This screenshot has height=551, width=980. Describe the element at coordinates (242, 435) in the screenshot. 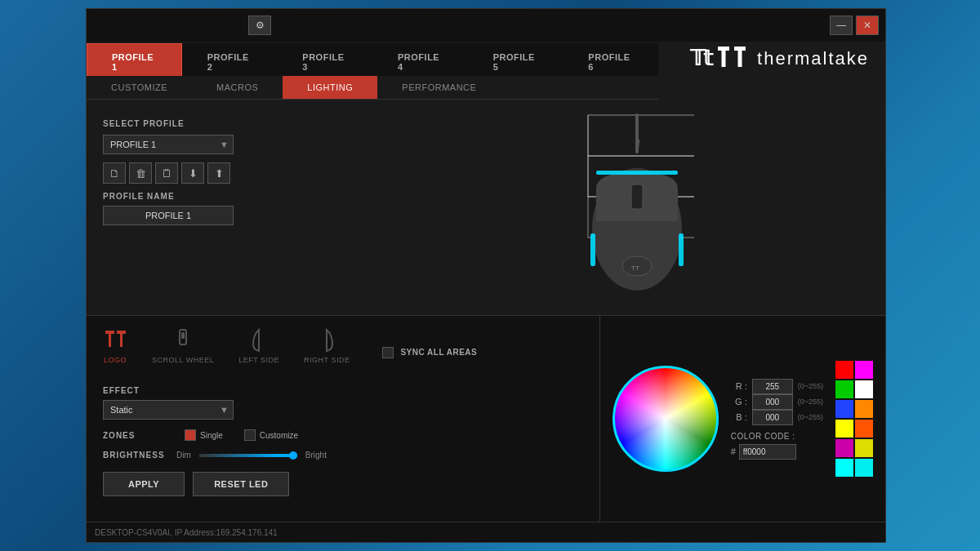

I see `zones-radio-group: Single Customize` at that location.